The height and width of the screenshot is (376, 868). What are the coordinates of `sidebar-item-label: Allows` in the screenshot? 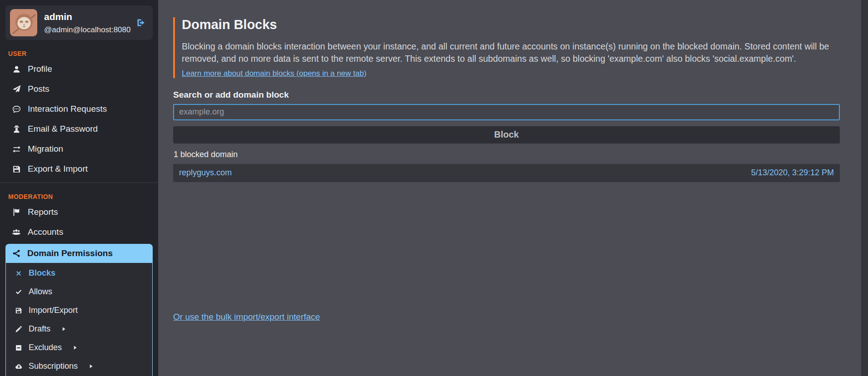 It's located at (40, 292).